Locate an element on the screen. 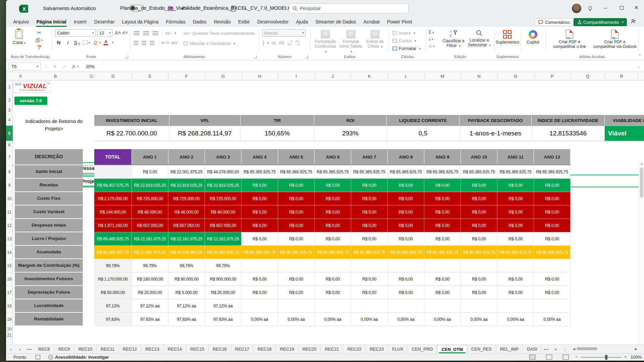  addins-button: Suplementos is located at coordinates (507, 38).